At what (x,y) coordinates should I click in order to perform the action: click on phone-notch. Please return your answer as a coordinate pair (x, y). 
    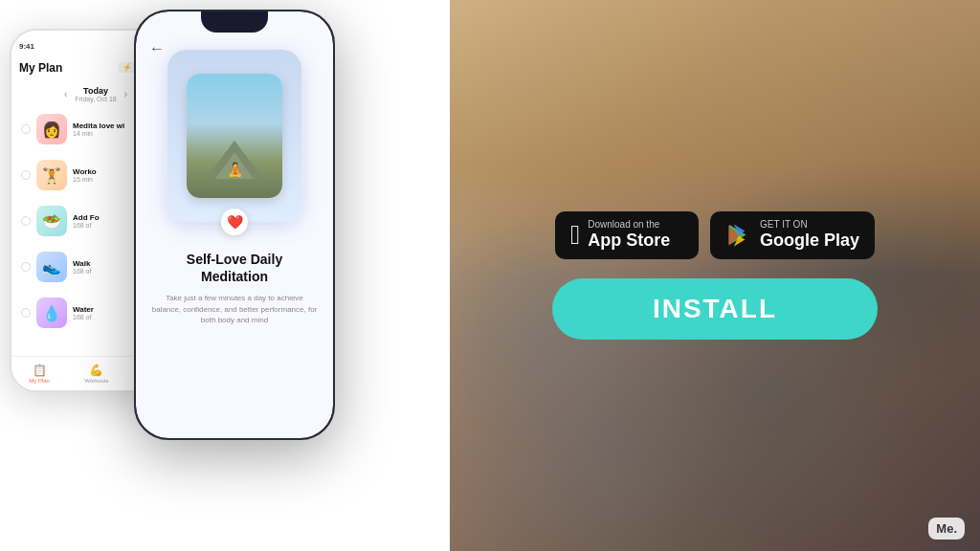
    Looking at the image, I should click on (234, 22).